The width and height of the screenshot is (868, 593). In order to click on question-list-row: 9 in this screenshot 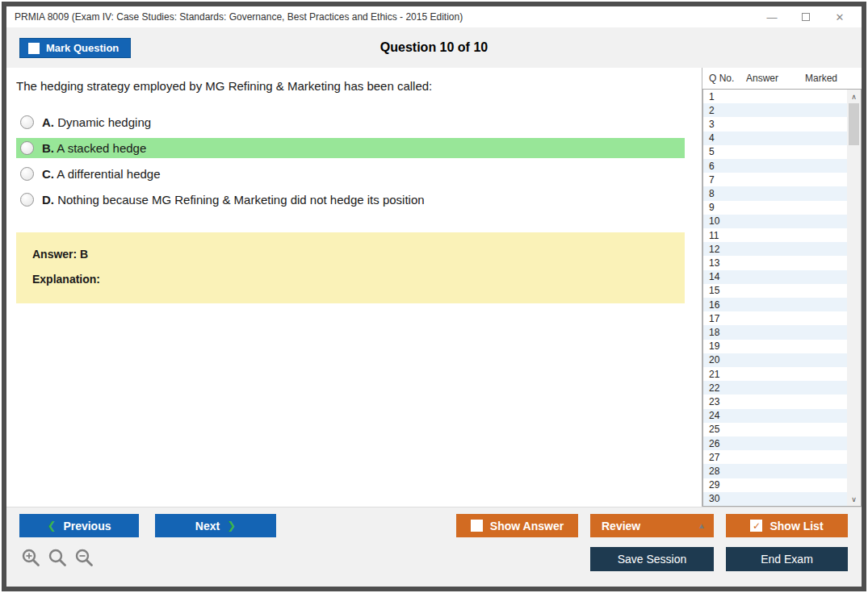, I will do `click(775, 208)`.